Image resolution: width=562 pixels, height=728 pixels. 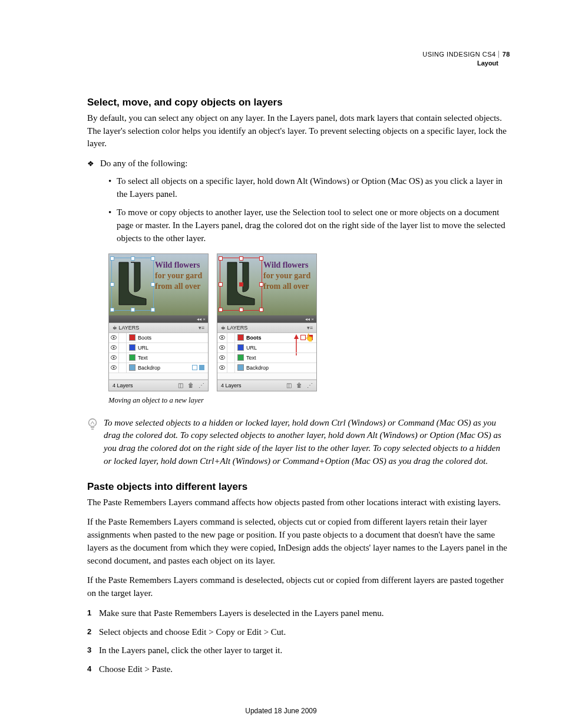 What do you see at coordinates (309, 188) in the screenshot?
I see `bullet-item: To select all objects on a specific laye…` at bounding box center [309, 188].